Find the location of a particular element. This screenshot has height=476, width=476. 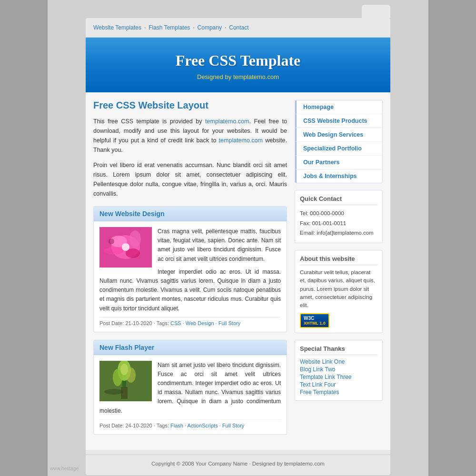

footer: Copyright © 2008 Your Company Name · Des… is located at coordinates (238, 464).